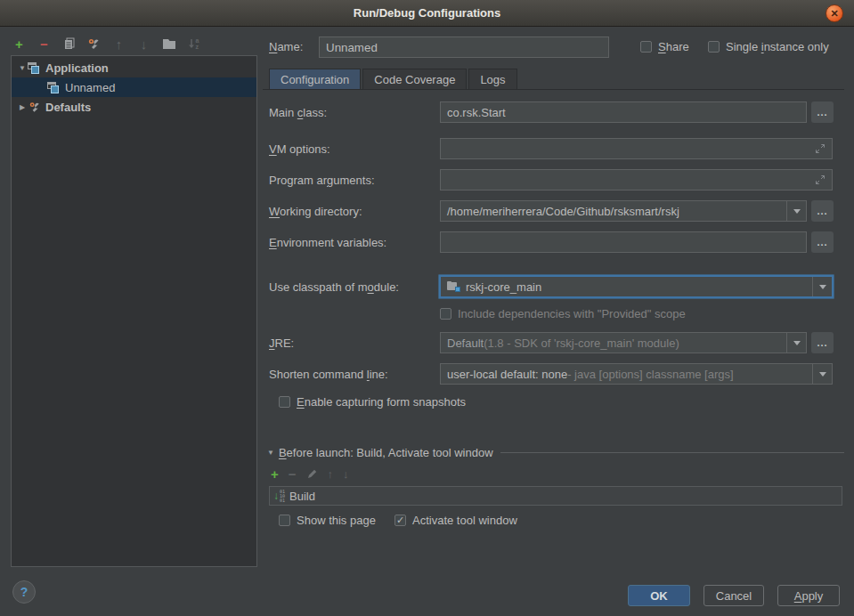 This screenshot has height=616, width=854. Describe the element at coordinates (329, 374) in the screenshot. I see `shorten-command-line-label: Shorten command line:` at that location.